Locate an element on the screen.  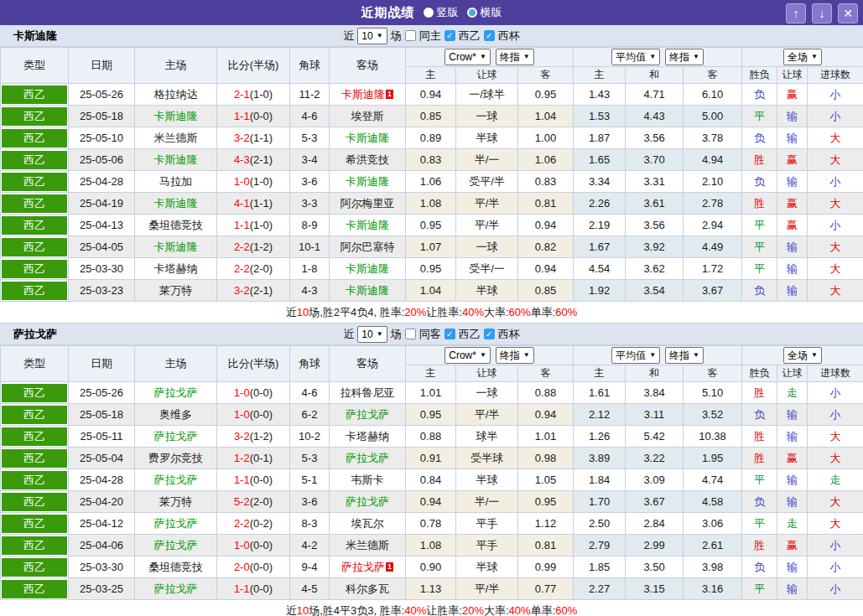
result-value: 小 is located at coordinates (835, 588).